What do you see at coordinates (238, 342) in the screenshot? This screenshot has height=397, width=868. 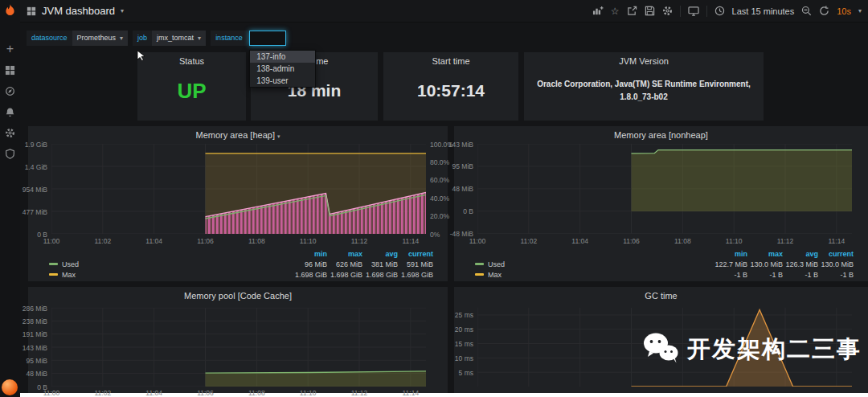 I see `panel-memory-pool-code-cache: Memory pool [Code Cache] 286 MiB238 MiB1…` at bounding box center [238, 342].